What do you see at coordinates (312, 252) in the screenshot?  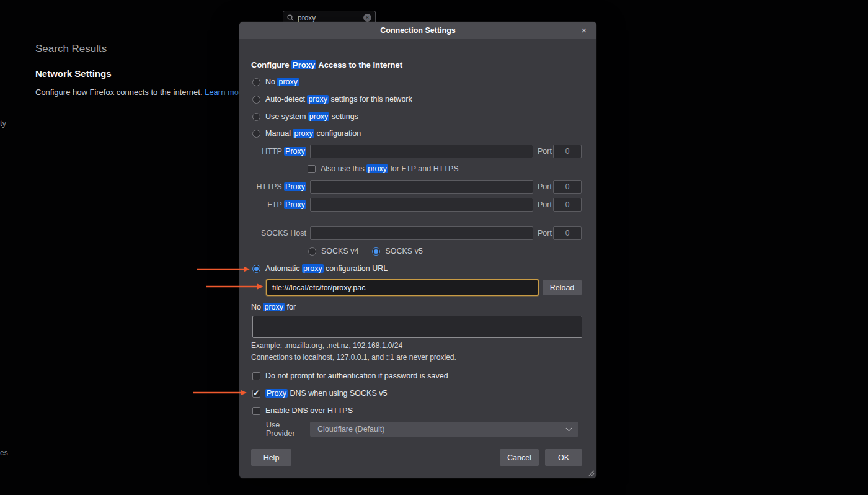 I see `socks-v4-radio` at bounding box center [312, 252].